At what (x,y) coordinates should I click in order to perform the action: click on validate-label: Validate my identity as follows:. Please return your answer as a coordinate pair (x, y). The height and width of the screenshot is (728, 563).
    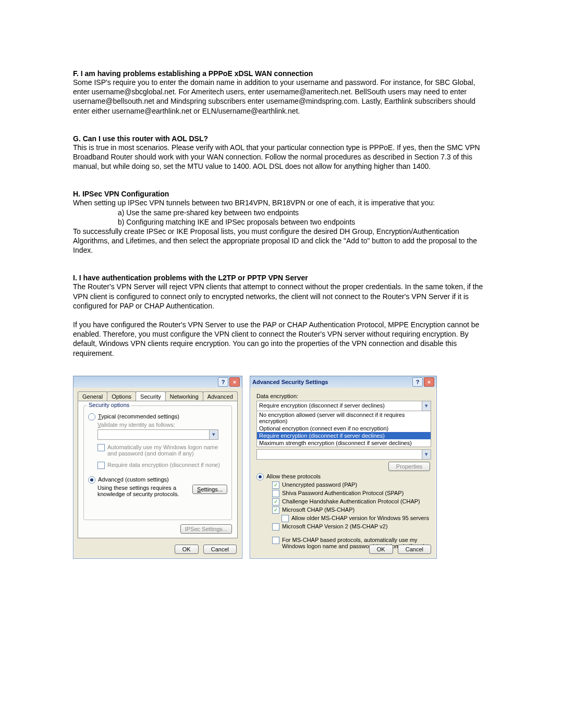
    Looking at the image, I should click on (163, 425).